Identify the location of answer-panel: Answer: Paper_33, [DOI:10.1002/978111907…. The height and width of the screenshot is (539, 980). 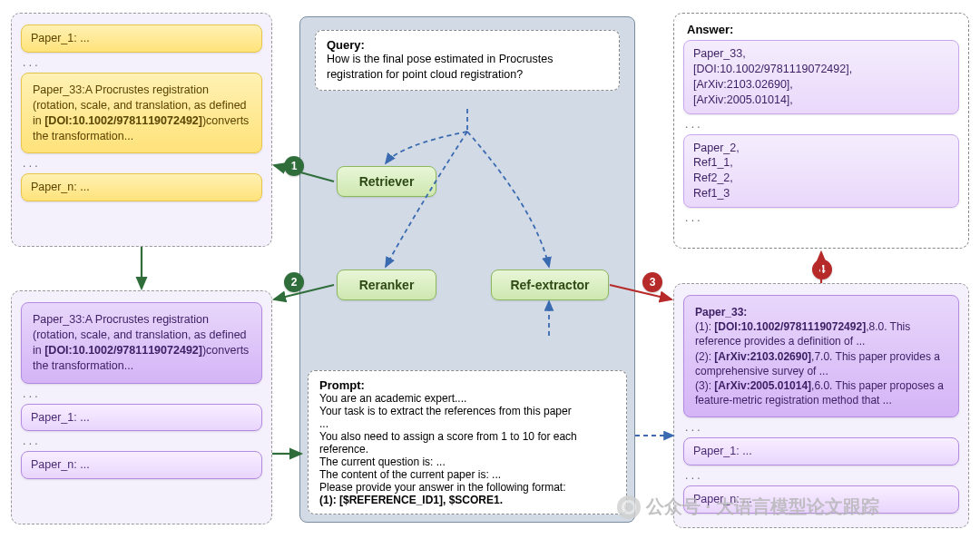
(821, 131).